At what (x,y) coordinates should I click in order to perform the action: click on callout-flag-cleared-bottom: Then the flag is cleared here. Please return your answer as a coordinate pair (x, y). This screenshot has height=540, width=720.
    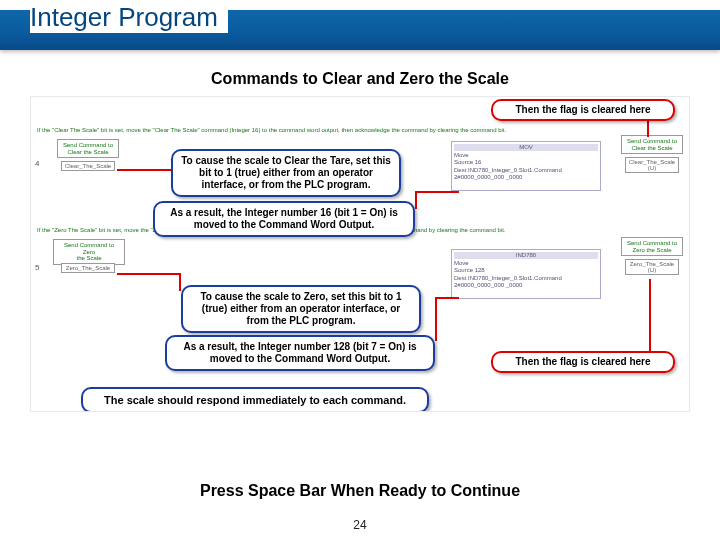
    Looking at the image, I should click on (583, 362).